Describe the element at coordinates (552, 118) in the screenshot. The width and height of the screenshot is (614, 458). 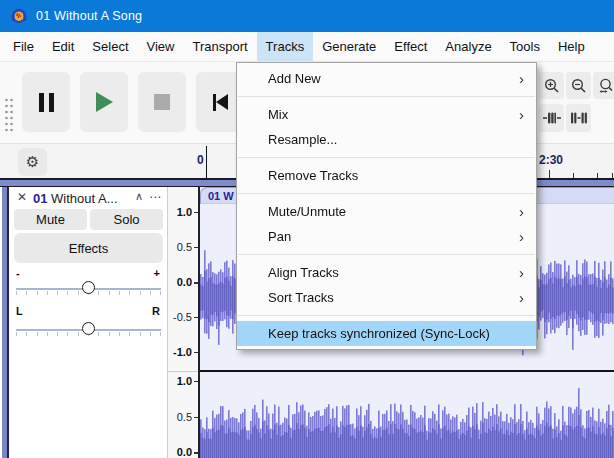
I see `fit-selection-icon` at that location.